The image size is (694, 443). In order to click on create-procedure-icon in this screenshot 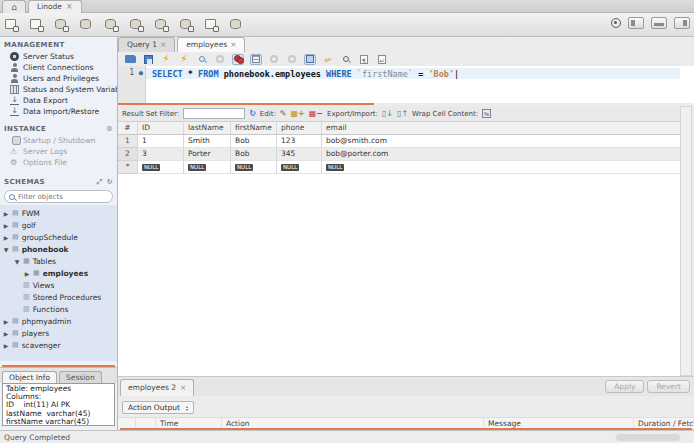, I will do `click(162, 25)`.